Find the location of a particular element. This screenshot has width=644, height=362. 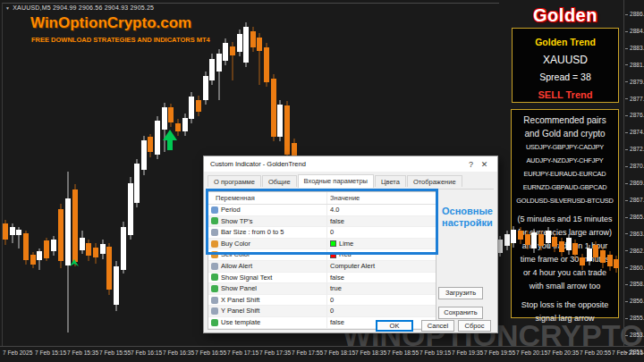

time-label: 7 Feb 17:55 is located at coordinates (308, 352).